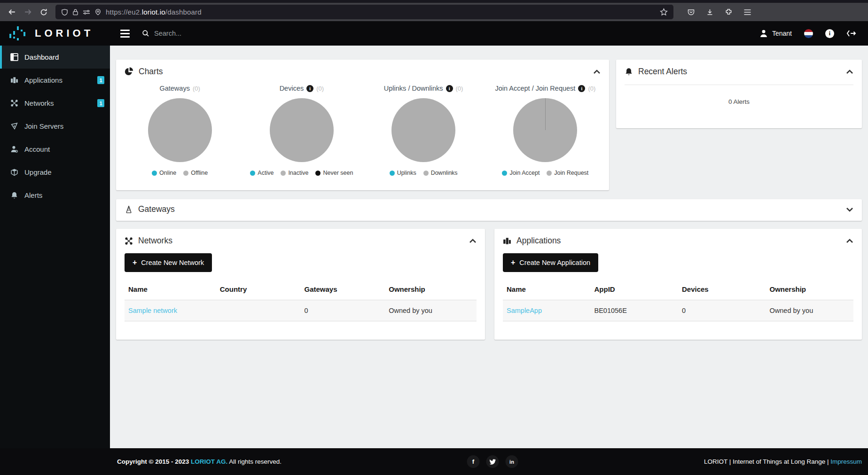 The width and height of the screenshot is (868, 475). I want to click on gateways-expand-chevron-icon, so click(850, 210).